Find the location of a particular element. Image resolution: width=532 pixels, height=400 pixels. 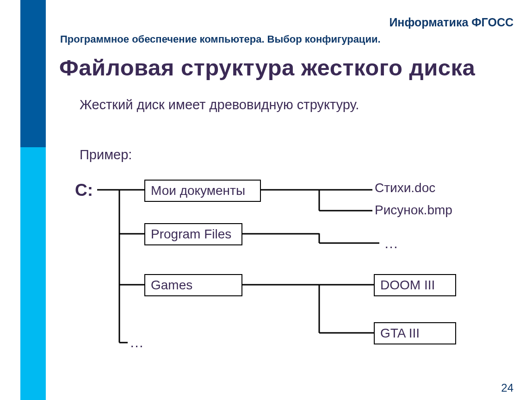

page-number: 24 is located at coordinates (507, 388).